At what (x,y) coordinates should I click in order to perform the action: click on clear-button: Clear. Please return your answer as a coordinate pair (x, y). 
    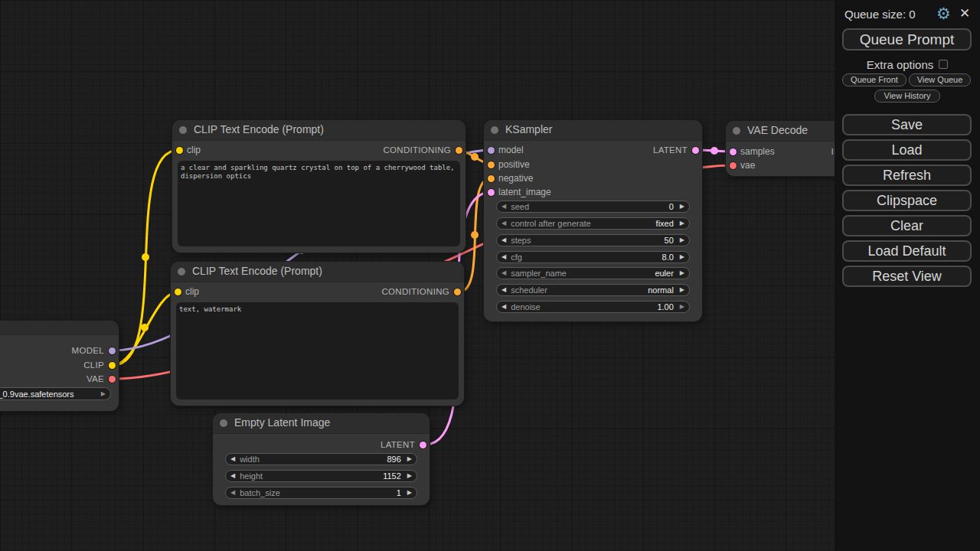
    Looking at the image, I should click on (906, 226).